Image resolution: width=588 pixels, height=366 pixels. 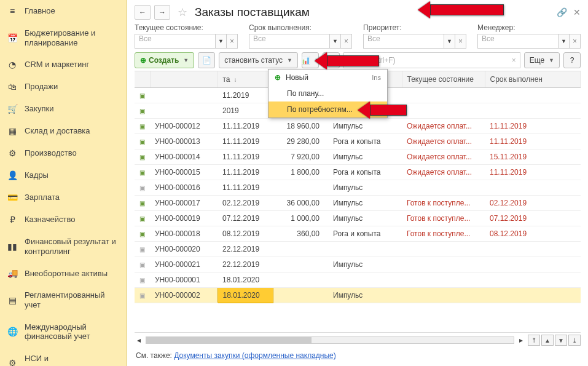 What do you see at coordinates (444, 141) in the screenshot?
I see `cell-state: Ожидается оплат...` at bounding box center [444, 141].